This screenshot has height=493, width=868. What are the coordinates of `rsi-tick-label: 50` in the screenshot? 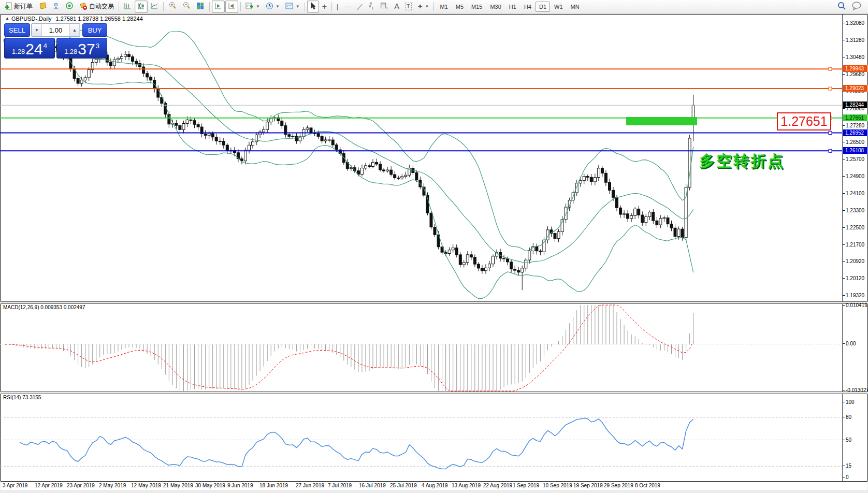 It's located at (848, 440).